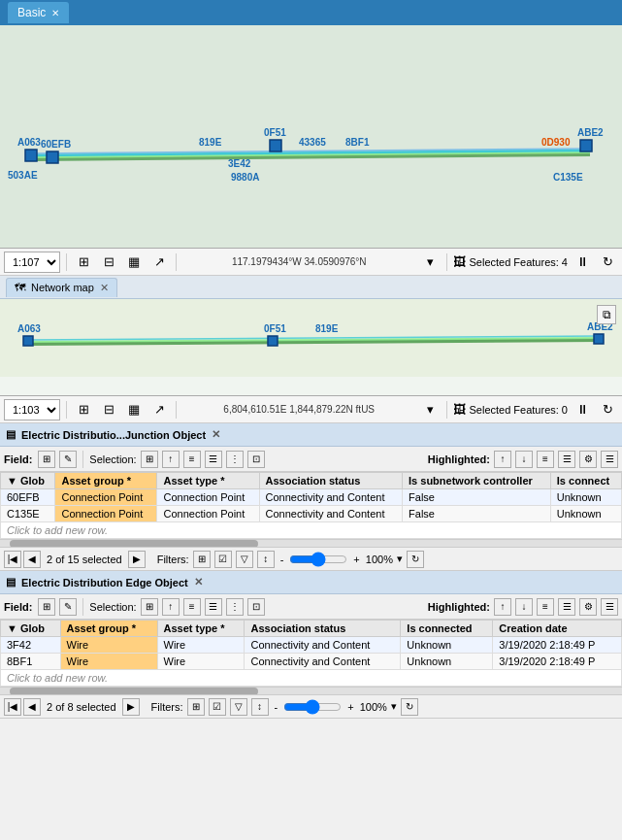 This screenshot has width=622, height=840. Describe the element at coordinates (223, 559) in the screenshot. I see `t1-filter-btn2: ☑` at that location.